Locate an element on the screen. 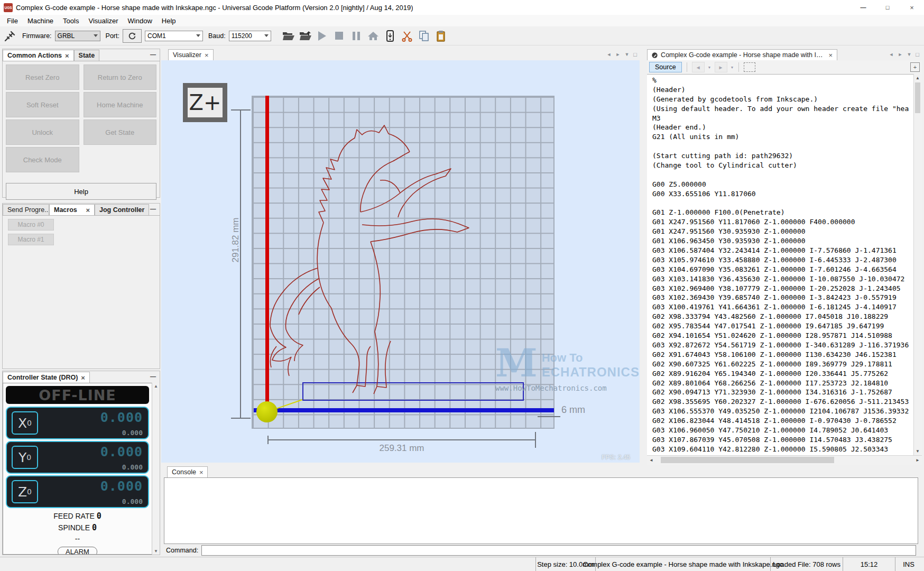 The height and width of the screenshot is (571, 924). axis-reset-button: Z0 is located at coordinates (25, 492).